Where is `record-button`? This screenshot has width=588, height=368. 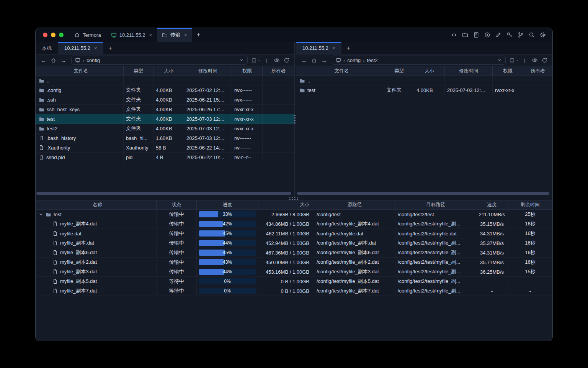
record-button is located at coordinates (487, 35).